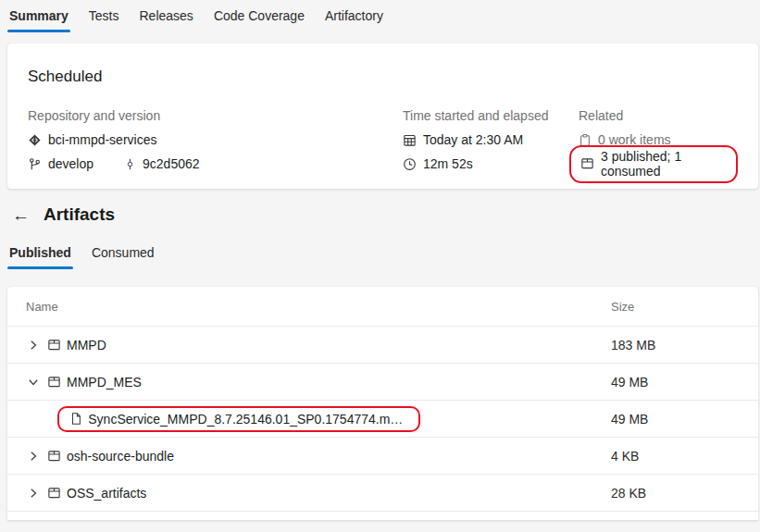 This screenshot has height=532, width=760. Describe the element at coordinates (35, 141) in the screenshot. I see `azure-repos-icon` at that location.